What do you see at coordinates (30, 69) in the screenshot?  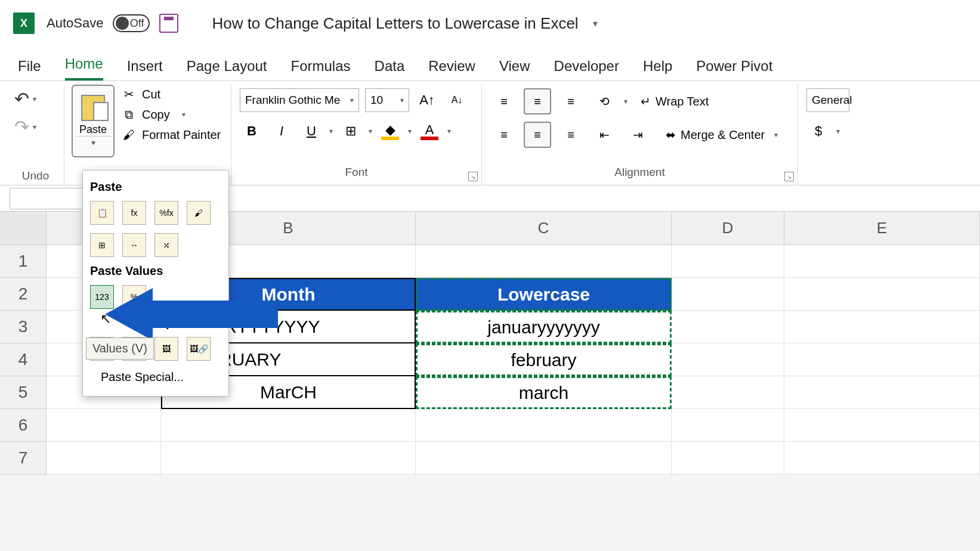 I see `tab-file: File` at bounding box center [30, 69].